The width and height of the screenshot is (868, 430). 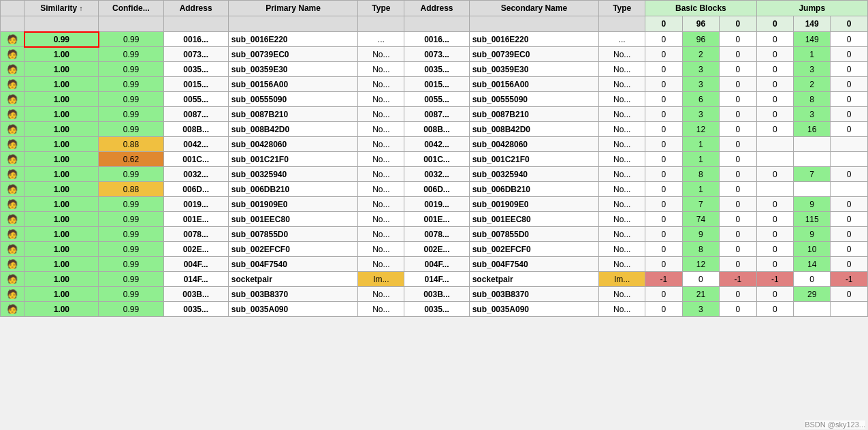 What do you see at coordinates (196, 129) in the screenshot?
I see `primary-address: 008B...` at bounding box center [196, 129].